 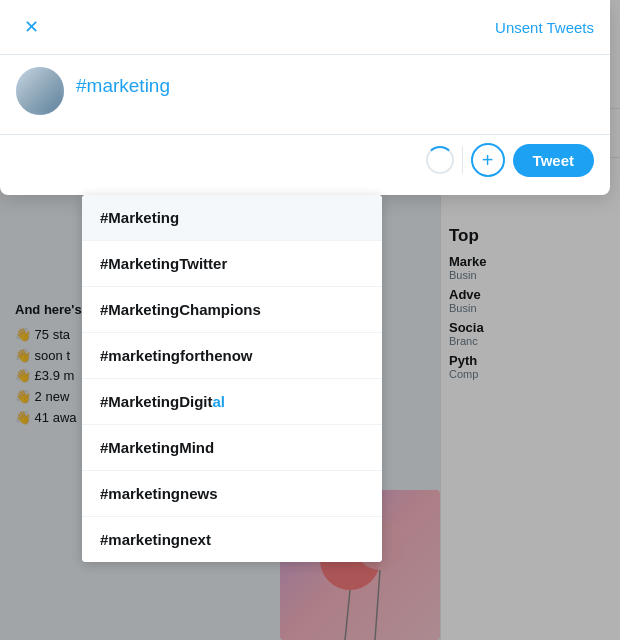 I want to click on autocomplete-item-4: #MarketingDigital, so click(x=232, y=402).